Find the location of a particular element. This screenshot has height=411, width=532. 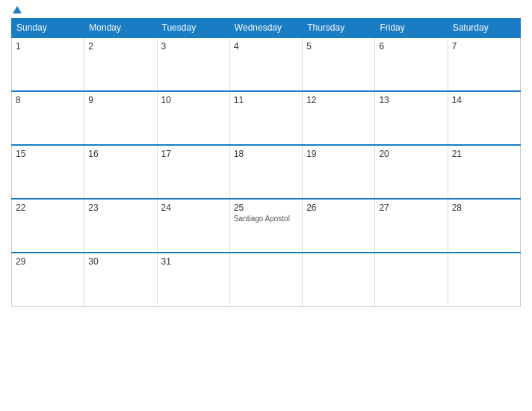

calendar-week-row: 891011121314 is located at coordinates (266, 118).